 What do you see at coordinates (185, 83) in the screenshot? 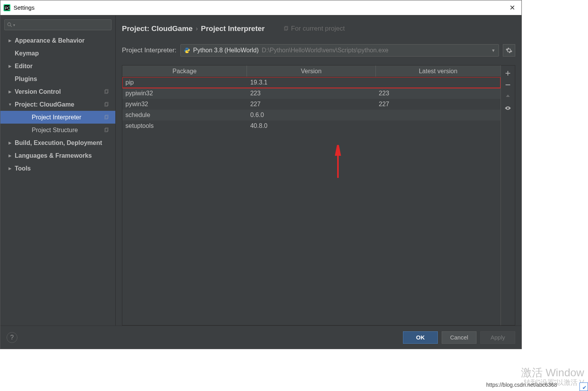
I see `cell-package: pip` at bounding box center [185, 83].